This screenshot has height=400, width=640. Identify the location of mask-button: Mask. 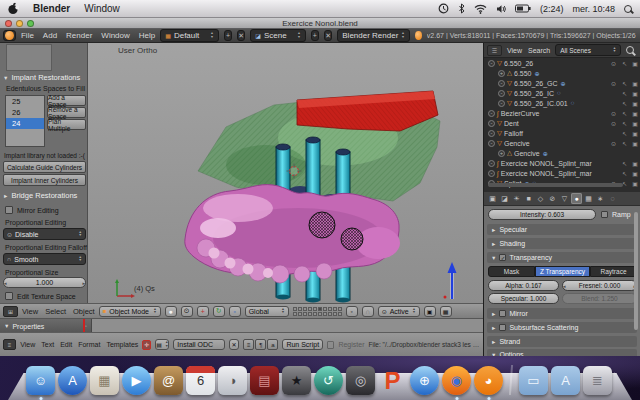
(512, 272).